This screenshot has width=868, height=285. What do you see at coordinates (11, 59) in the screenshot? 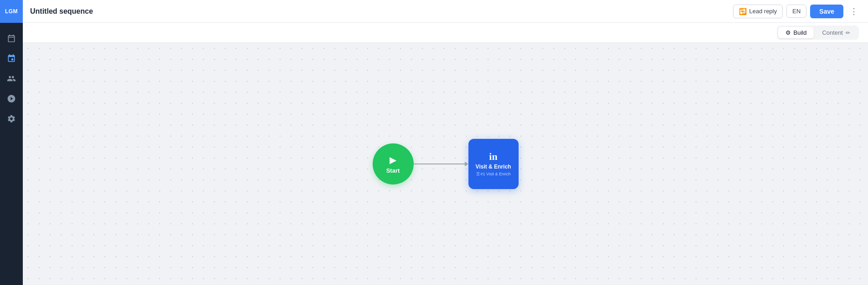
I see `sidebar-item-sequences` at bounding box center [11, 59].